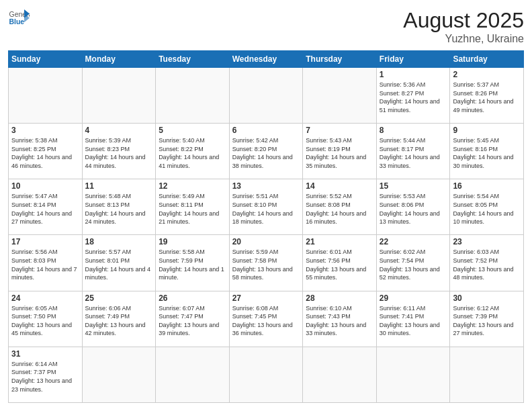  Describe the element at coordinates (193, 263) in the screenshot. I see `calendar-day-cell: 19Sunrise: 5:58 AM Sunset: 7:59 PM Dayli…` at that location.